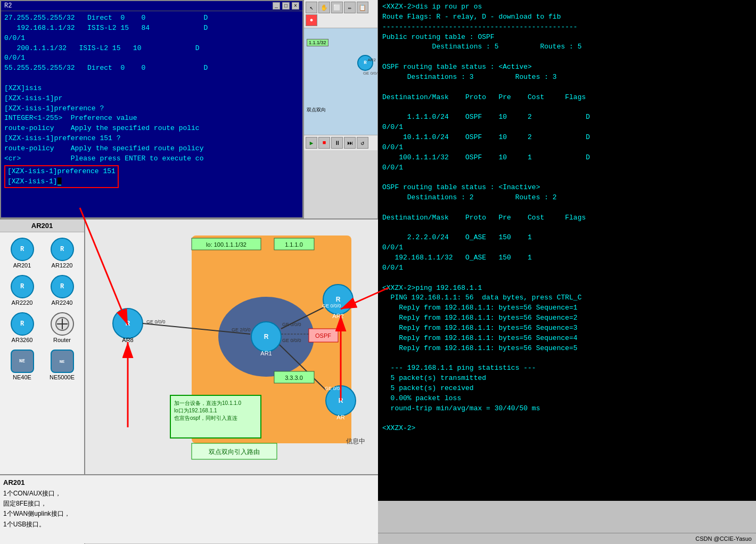  I want to click on rt-reply-5: Reply from 192.168.1.1: bytes=56 Sequenc…, so click(567, 348).